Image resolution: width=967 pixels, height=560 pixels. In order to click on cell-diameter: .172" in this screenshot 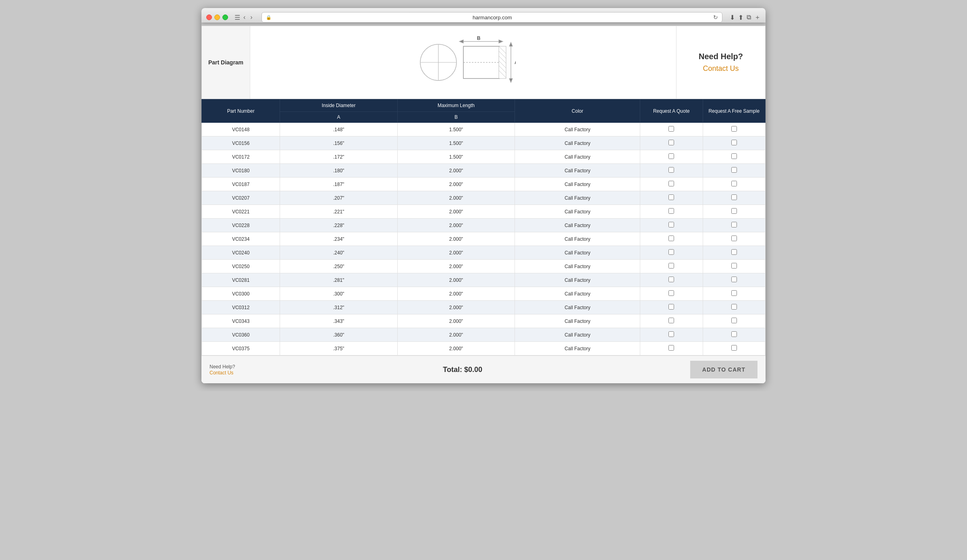, I will do `click(338, 157)`.